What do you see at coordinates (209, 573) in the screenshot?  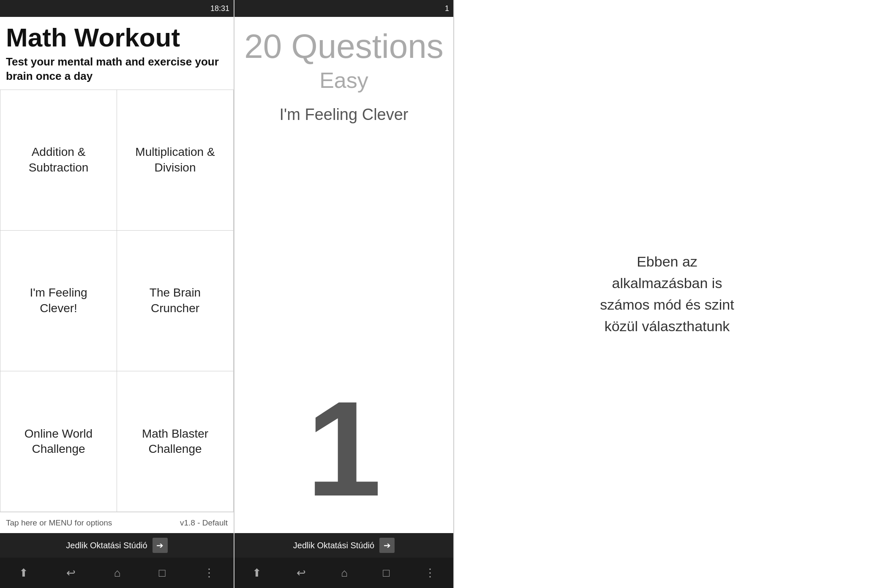 I see `nav-menu-icon: ⋮` at bounding box center [209, 573].